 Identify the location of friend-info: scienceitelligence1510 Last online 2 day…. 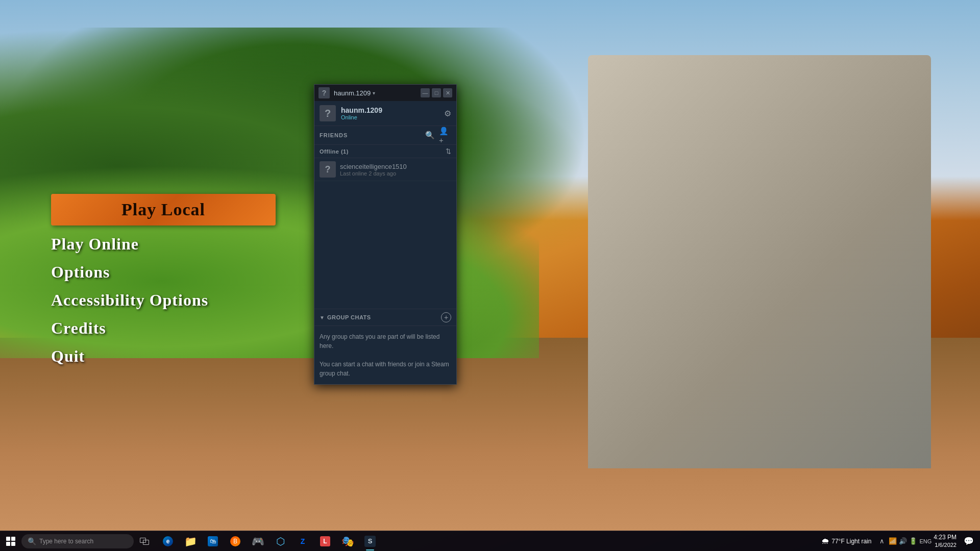
(396, 169).